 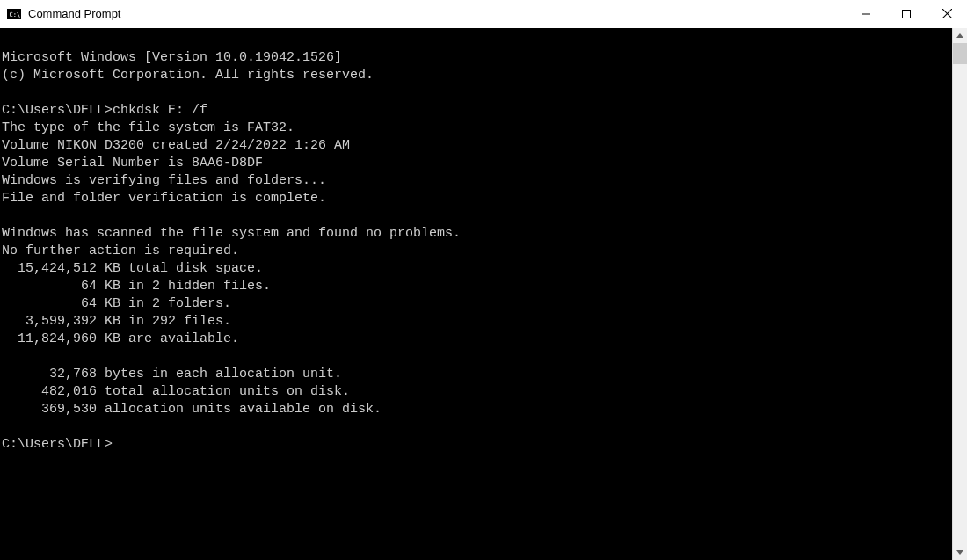 I want to click on window-controls, so click(x=906, y=14).